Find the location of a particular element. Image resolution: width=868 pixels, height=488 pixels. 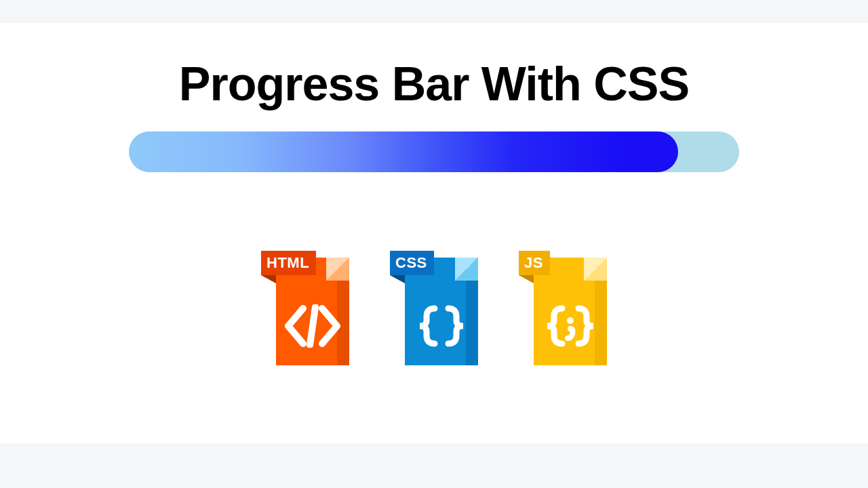

js-file-icon: JS is located at coordinates (563, 306).